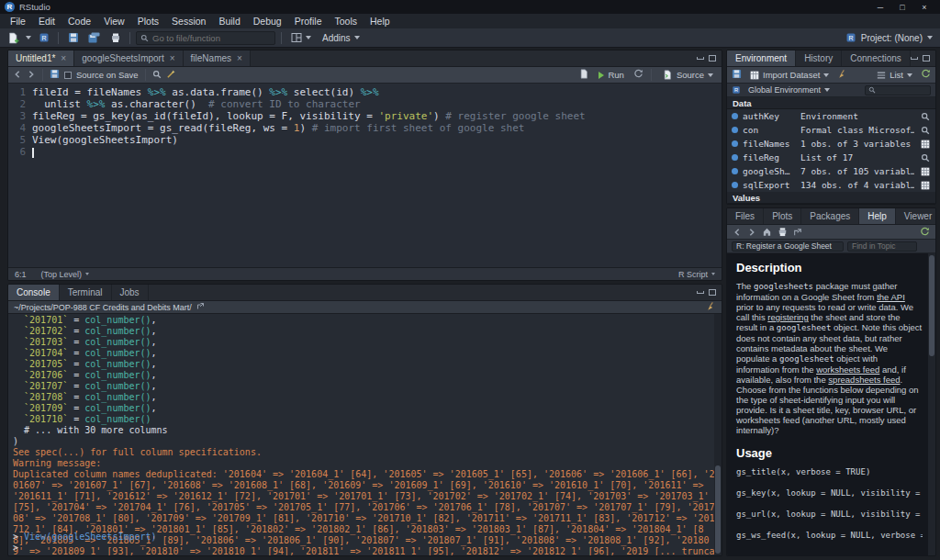 The width and height of the screenshot is (940, 560). I want to click on env-section-header: Values, so click(832, 198).